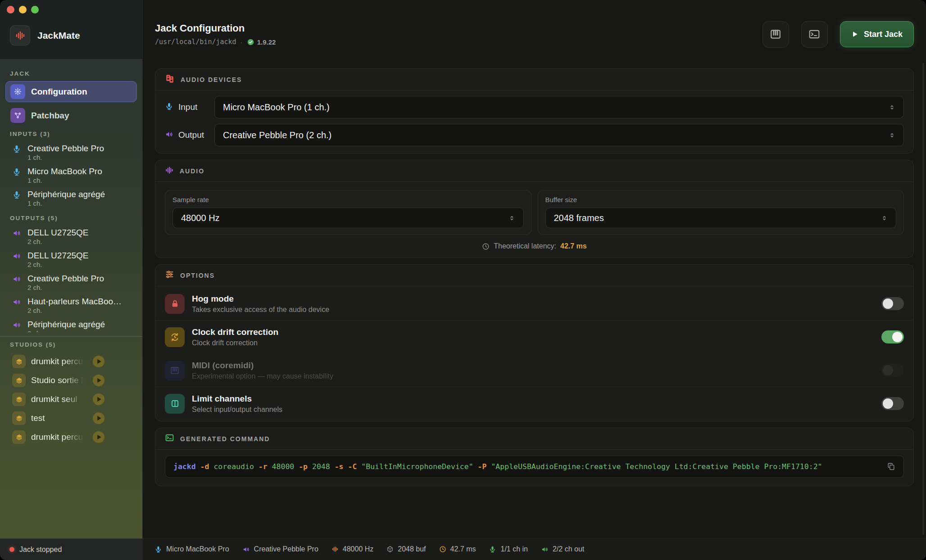 The height and width of the screenshot is (560, 926). I want to click on output-device-row: Périphérique agrégé 2 ch., so click(71, 325).